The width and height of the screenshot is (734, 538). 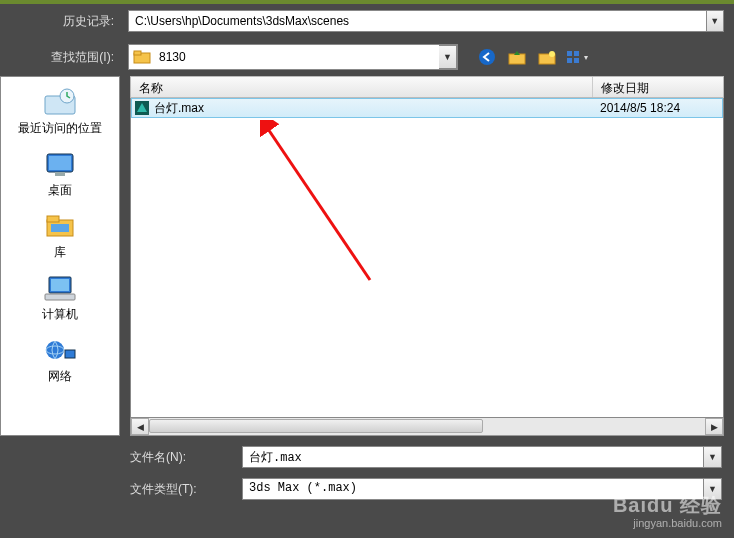 What do you see at coordinates (367, 468) in the screenshot?
I see `bottom-section: 文件名(N): 台灯.max ▼ 文件类型(T): 3ds Max (*.max…` at bounding box center [367, 468].